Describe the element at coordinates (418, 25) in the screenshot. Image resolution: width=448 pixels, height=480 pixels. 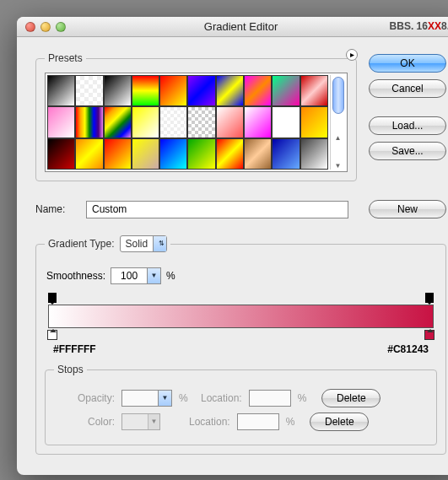
I see `watermark: BBS. 16XX8. C` at that location.